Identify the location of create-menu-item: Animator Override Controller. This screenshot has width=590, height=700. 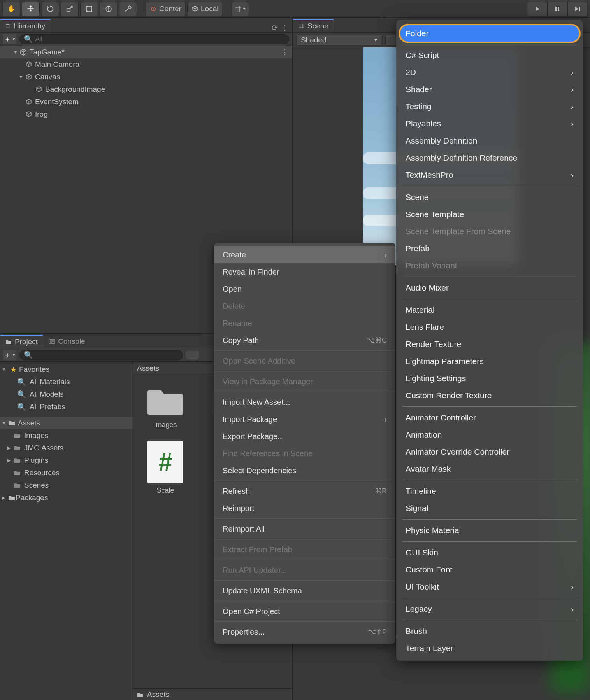
(490, 452).